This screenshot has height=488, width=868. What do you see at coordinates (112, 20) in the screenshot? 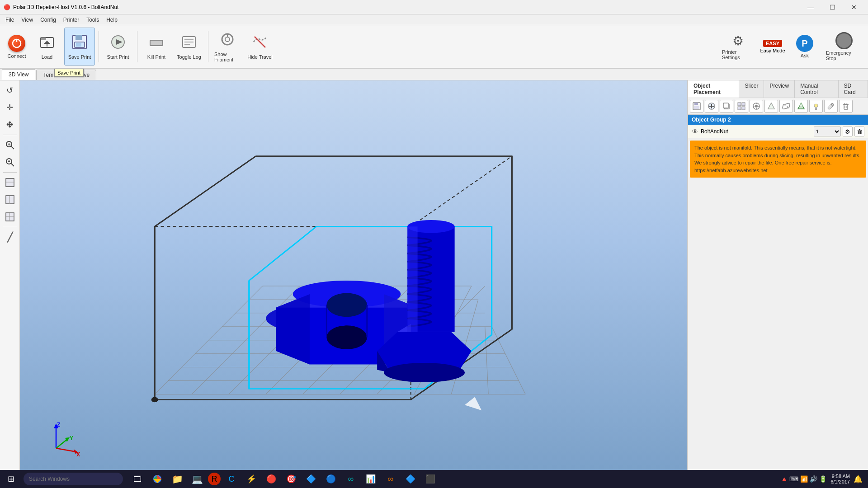
I see `menu-help: Help` at bounding box center [112, 20].